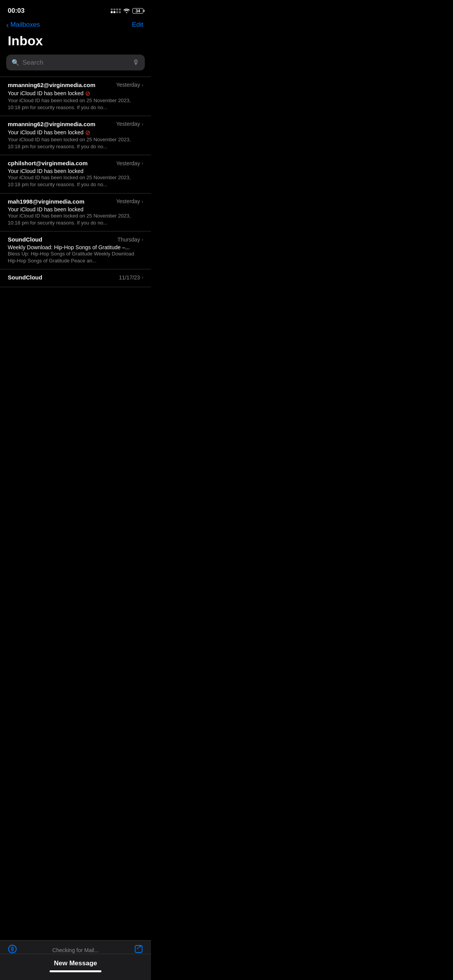 The height and width of the screenshot is (980, 453). Describe the element at coordinates (76, 182) in the screenshot. I see `email-list: mmanning62@virginmedia.com Yesterday › Y…` at that location.